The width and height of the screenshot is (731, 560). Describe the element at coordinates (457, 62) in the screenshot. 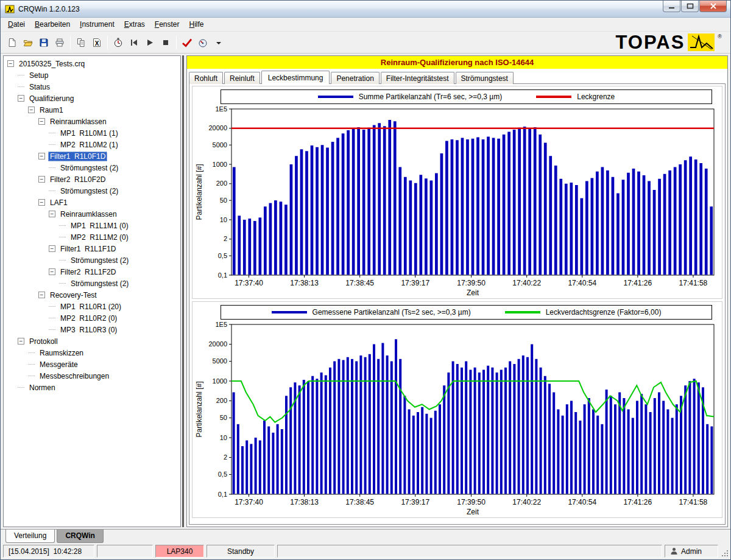

I see `page-title: Reinraum-Qualifizierung nach ISO-14644` at that location.